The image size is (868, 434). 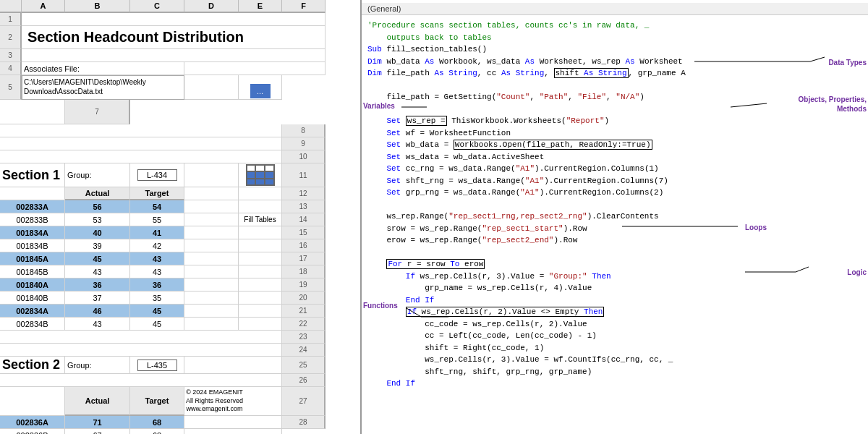 What do you see at coordinates (615, 265) in the screenshot?
I see `code-line-21: For r = srow To erow` at bounding box center [615, 265].